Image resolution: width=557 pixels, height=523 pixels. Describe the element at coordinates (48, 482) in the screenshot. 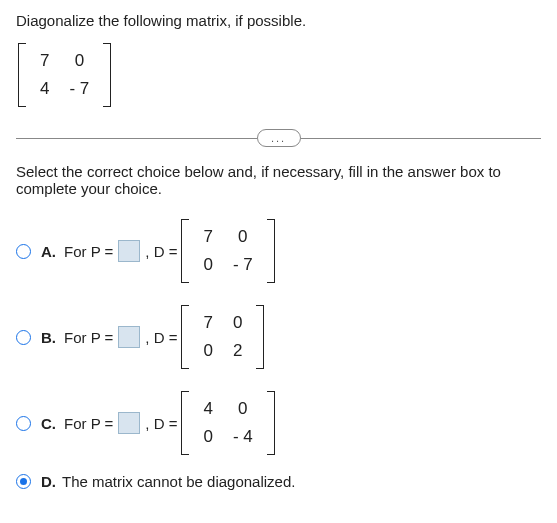

I see `choice-letter: D.` at that location.